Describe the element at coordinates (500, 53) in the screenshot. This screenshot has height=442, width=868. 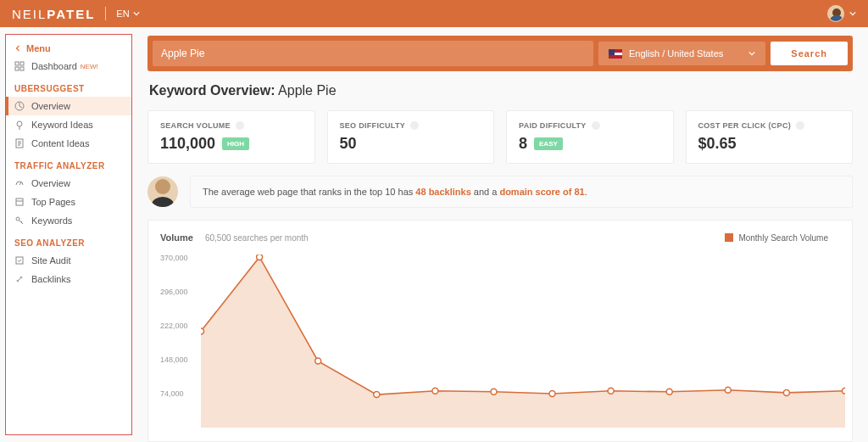
I see `search-bar: English / United States Search` at that location.